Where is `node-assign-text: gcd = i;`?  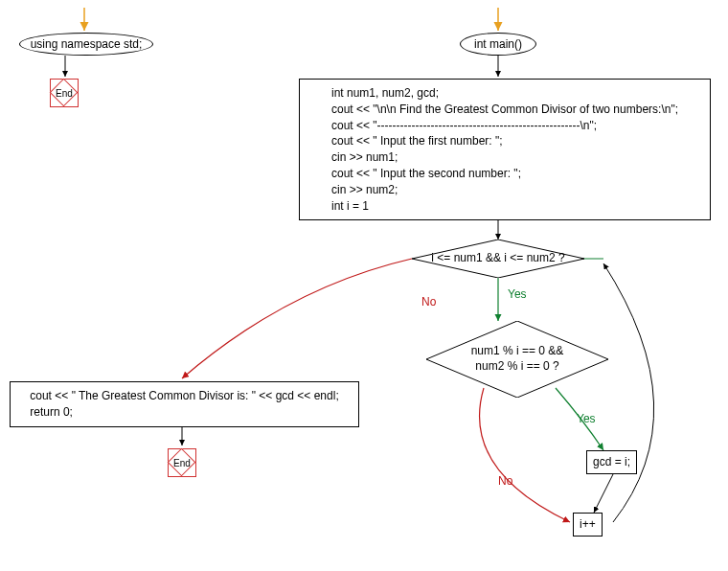
node-assign-text: gcd = i; is located at coordinates (611, 462).